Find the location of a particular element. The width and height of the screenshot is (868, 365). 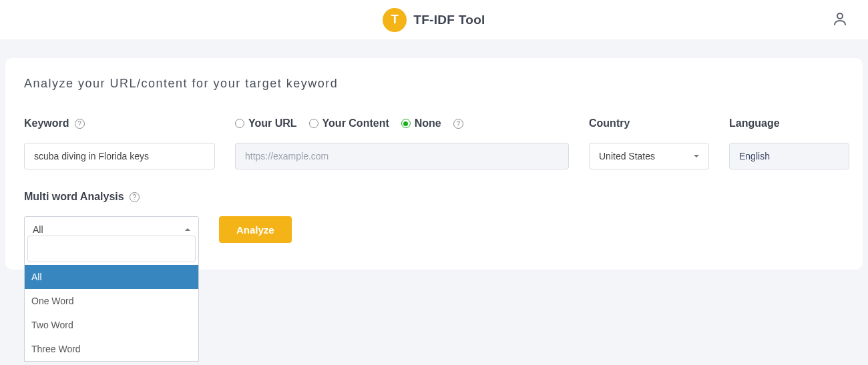

country-label: Country is located at coordinates (609, 123).